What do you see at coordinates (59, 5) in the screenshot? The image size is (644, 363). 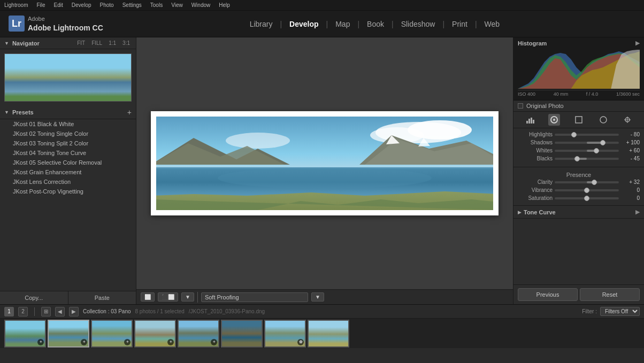 I see `menu-edit: Edit` at bounding box center [59, 5].